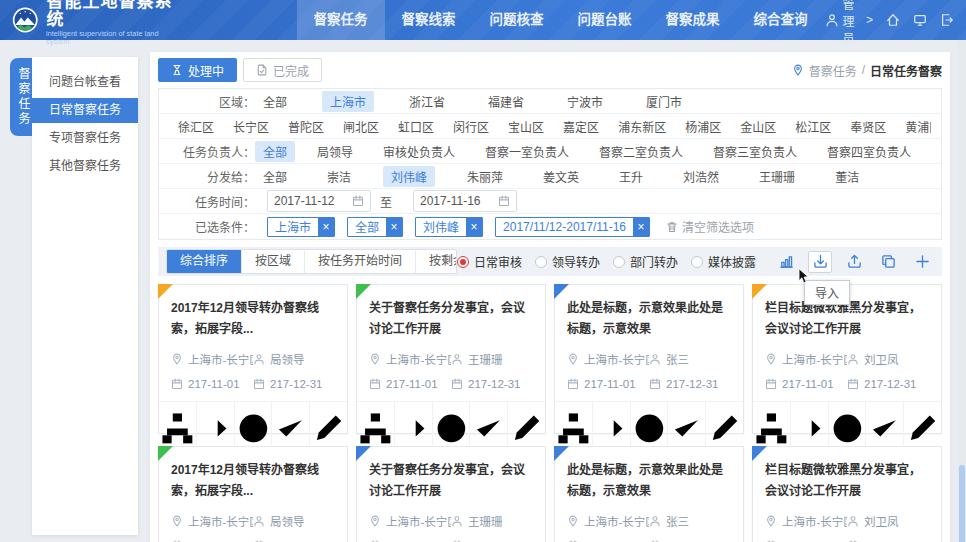  I want to click on import-icon, so click(820, 262).